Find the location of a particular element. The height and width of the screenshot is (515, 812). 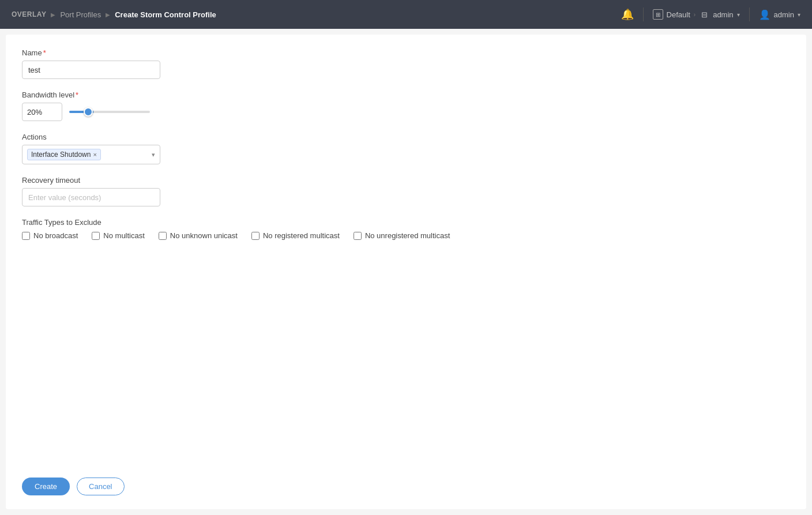

actions-tag: Interface Shutdown × is located at coordinates (64, 155).